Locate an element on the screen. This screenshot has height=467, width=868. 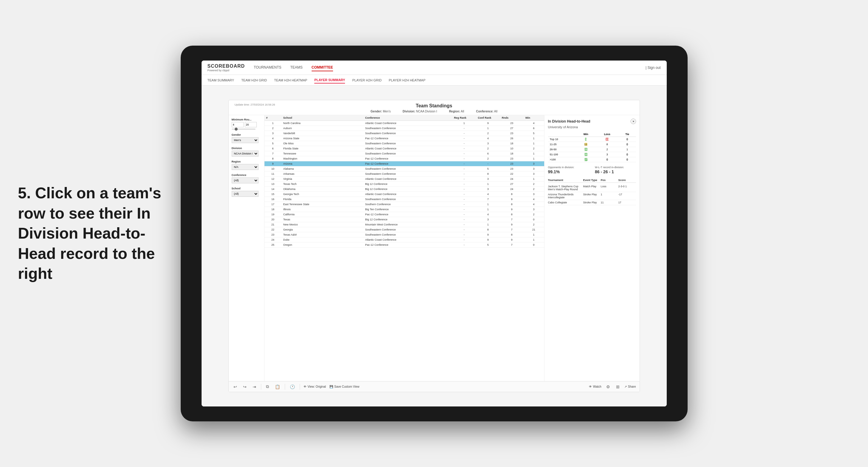
table-row: 10 Alabama Southeastern Conference - 5 2… is located at coordinates (404, 169).